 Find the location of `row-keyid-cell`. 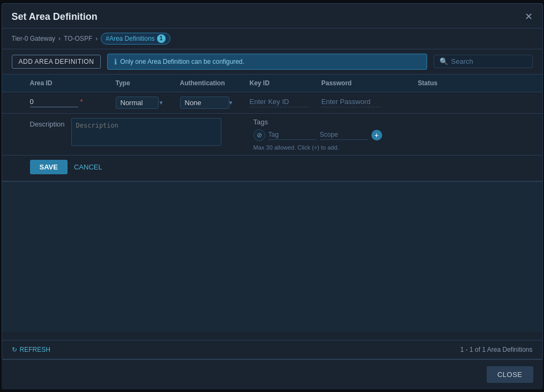

row-keyid-cell is located at coordinates (279, 102).